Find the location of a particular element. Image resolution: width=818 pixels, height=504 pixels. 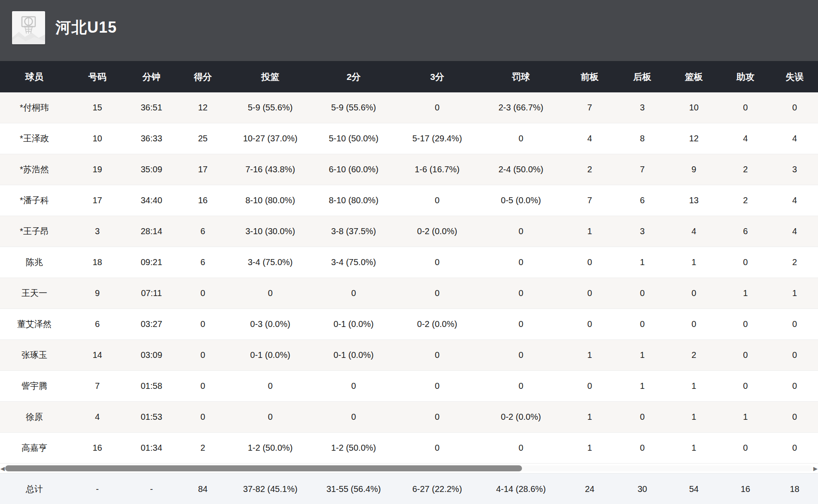

scrollbar-track is located at coordinates (409, 468).